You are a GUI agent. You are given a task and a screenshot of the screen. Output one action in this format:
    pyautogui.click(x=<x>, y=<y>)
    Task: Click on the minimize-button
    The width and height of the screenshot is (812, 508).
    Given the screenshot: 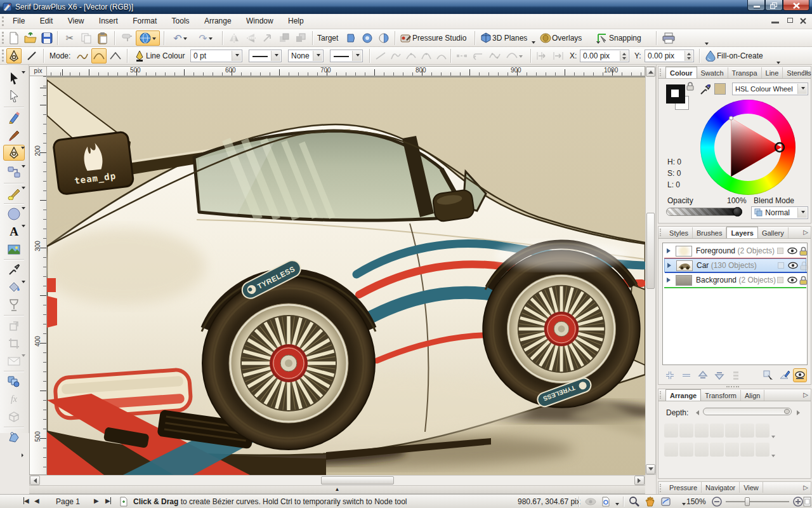 What is the action you would take?
    pyautogui.click(x=756, y=5)
    